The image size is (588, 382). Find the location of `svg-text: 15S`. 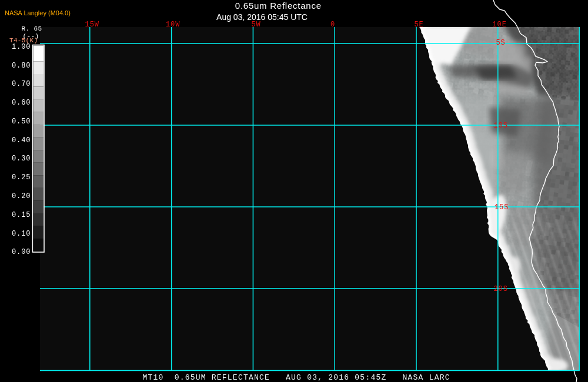

svg-text: 15S is located at coordinates (502, 207).